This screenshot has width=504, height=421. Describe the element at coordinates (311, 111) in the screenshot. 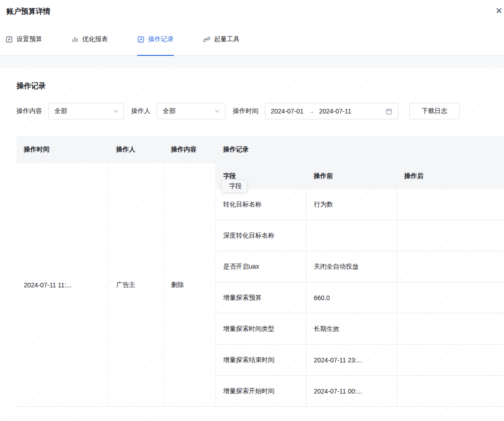

I see `arrow-right-icon: →` at that location.